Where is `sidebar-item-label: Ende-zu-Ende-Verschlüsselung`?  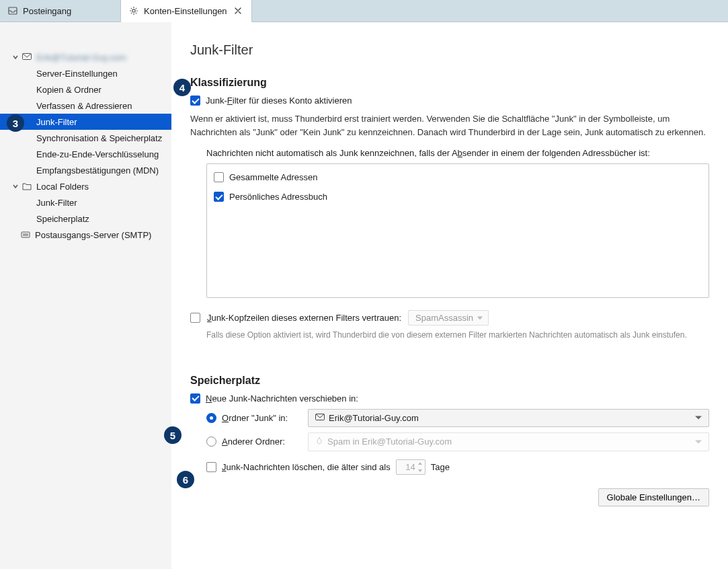 sidebar-item-label: Ende-zu-Ende-Verschlüsselung is located at coordinates (97, 155).